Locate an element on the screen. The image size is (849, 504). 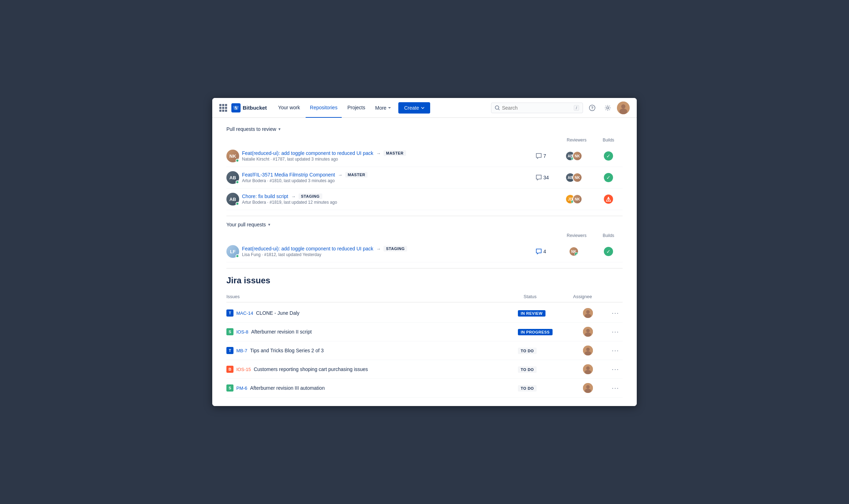
issue-row: B IOS-15 Customers reporting shoping car… is located at coordinates (424, 369).